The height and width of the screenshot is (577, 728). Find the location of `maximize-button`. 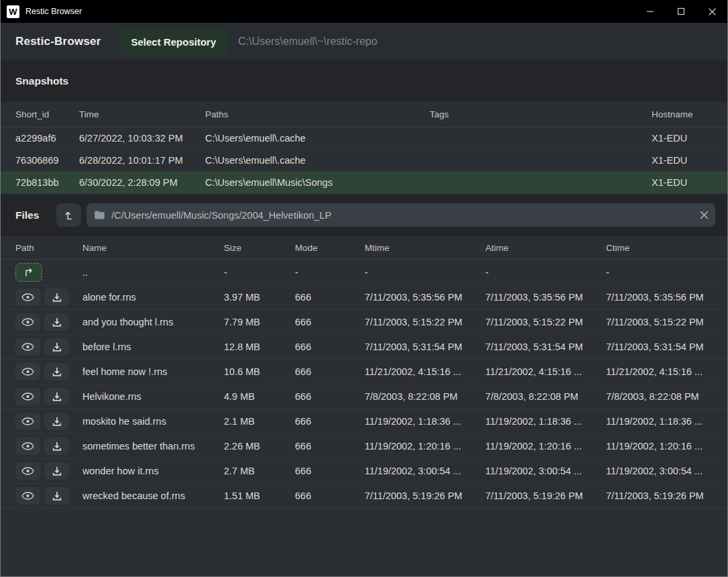

maximize-button is located at coordinates (681, 11).